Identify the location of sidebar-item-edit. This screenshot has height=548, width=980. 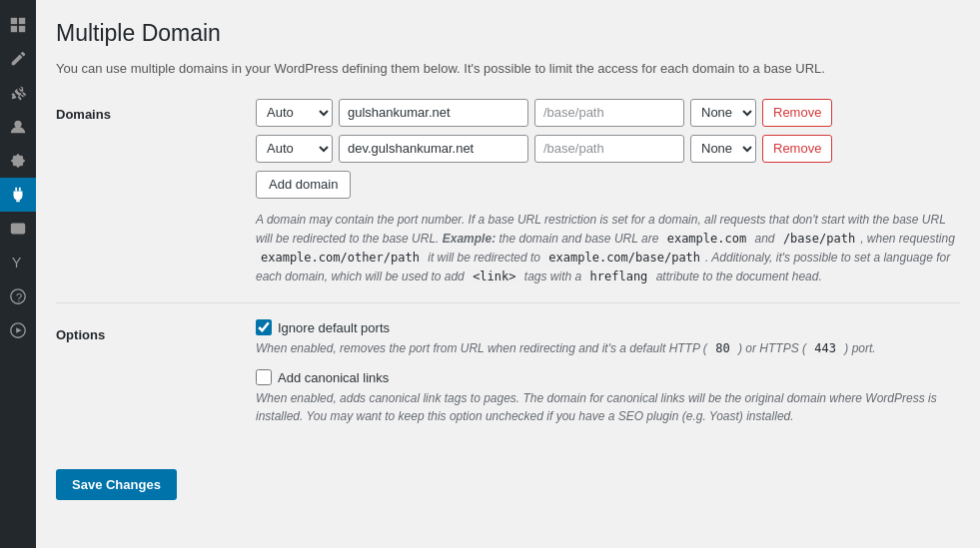
(18, 59).